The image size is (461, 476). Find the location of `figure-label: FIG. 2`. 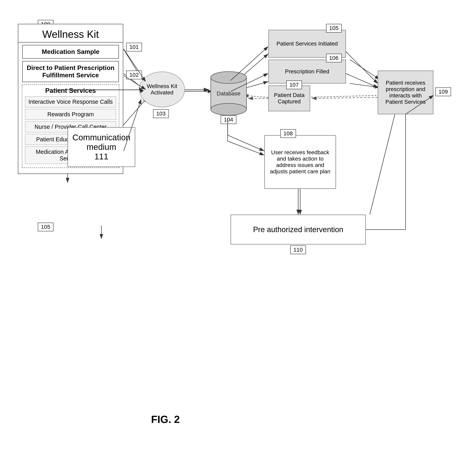

figure-label: FIG. 2 is located at coordinates (165, 419).